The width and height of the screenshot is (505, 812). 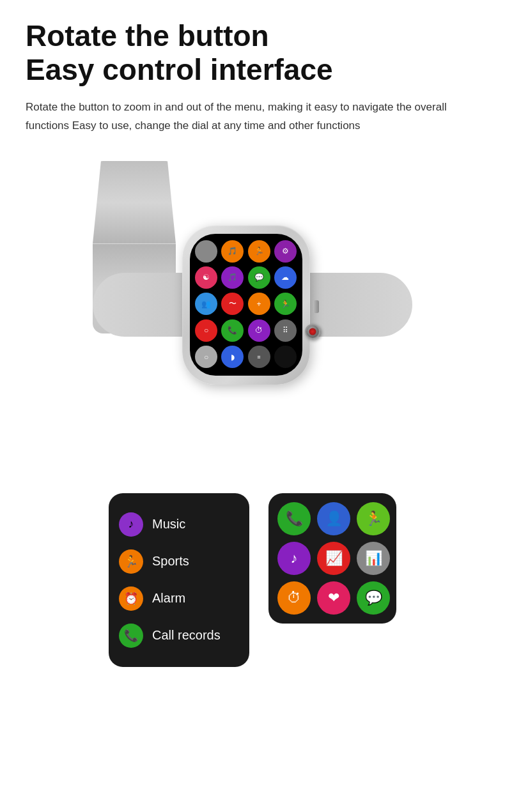 What do you see at coordinates (294, 558) in the screenshot?
I see `grid-icon-music: ♪` at bounding box center [294, 558].